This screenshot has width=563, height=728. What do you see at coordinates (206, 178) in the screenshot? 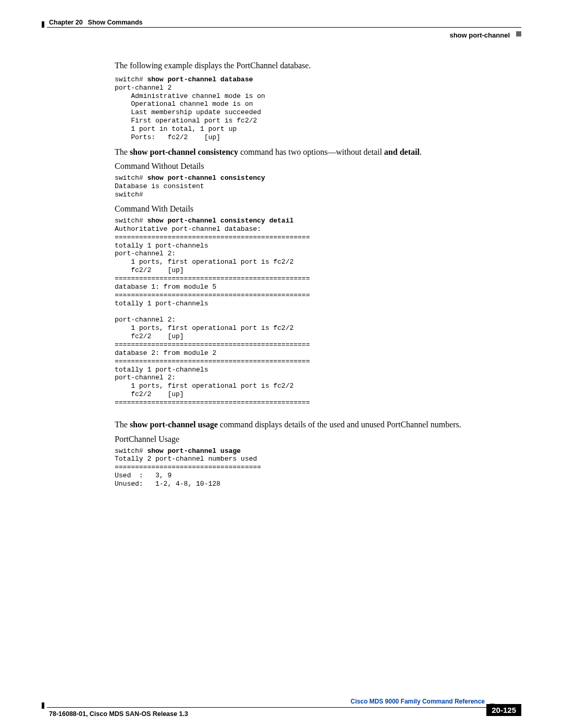
I see `cli-command: show port-channel consistency` at bounding box center [206, 178].